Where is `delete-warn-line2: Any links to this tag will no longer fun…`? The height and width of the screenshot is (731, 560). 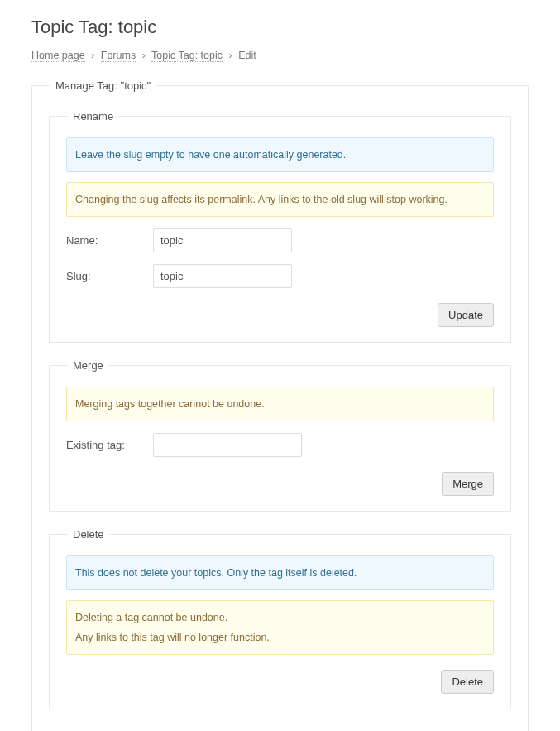
delete-warn-line2: Any links to this tag will no longer fun… is located at coordinates (280, 637).